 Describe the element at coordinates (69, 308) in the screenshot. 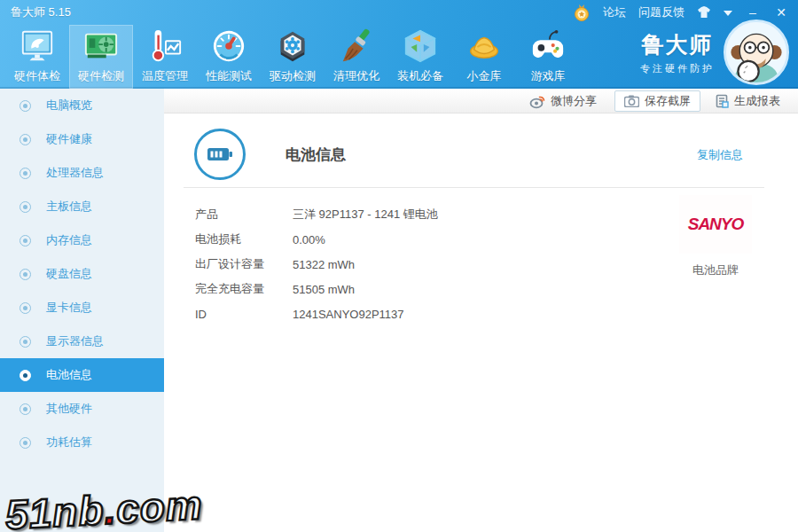

I see `sidebar-item-label: 显卡信息` at that location.